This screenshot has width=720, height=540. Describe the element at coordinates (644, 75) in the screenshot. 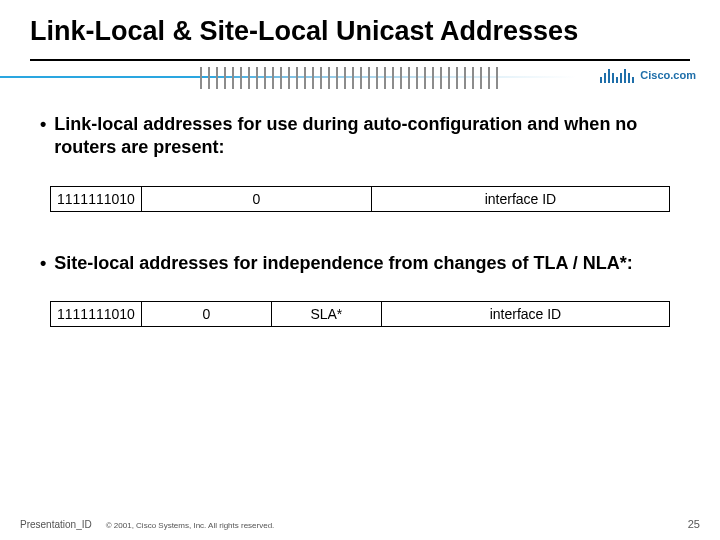

I see `cisco-logo: Cisco.com` at that location.